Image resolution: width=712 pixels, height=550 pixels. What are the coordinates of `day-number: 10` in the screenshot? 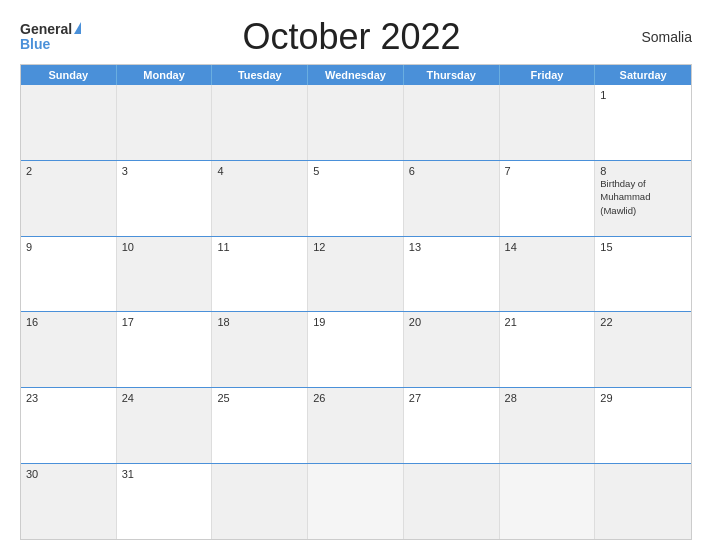 It's located at (164, 247).